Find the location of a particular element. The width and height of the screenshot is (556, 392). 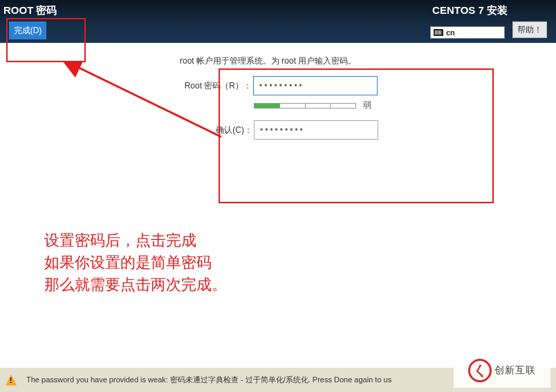

annotation-line-2: 如果你设置的是简单密码 is located at coordinates (136, 263).